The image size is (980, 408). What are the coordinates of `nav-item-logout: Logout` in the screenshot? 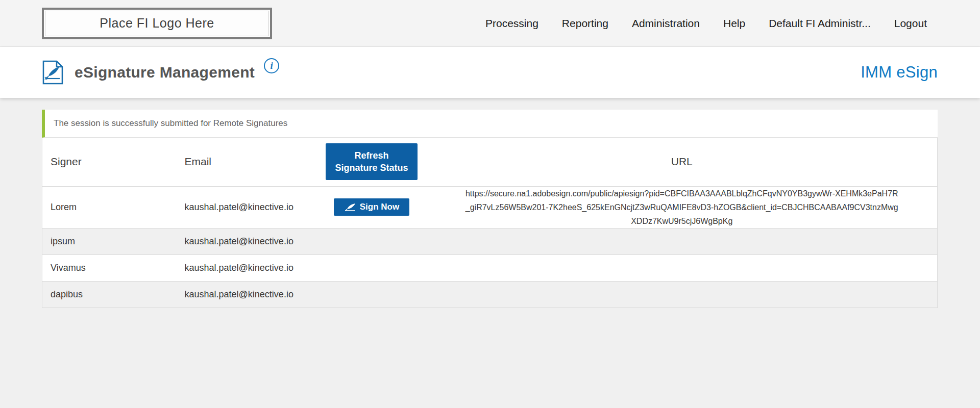 It's located at (911, 23).